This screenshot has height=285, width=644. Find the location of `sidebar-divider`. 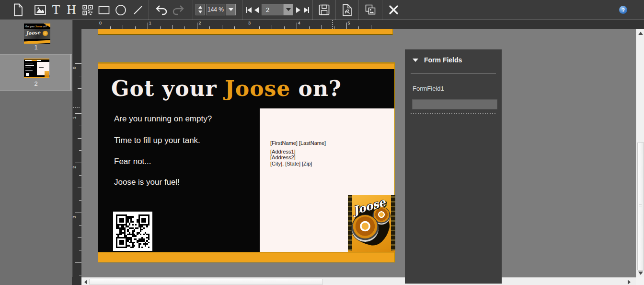

sidebar-divider is located at coordinates (36, 90).